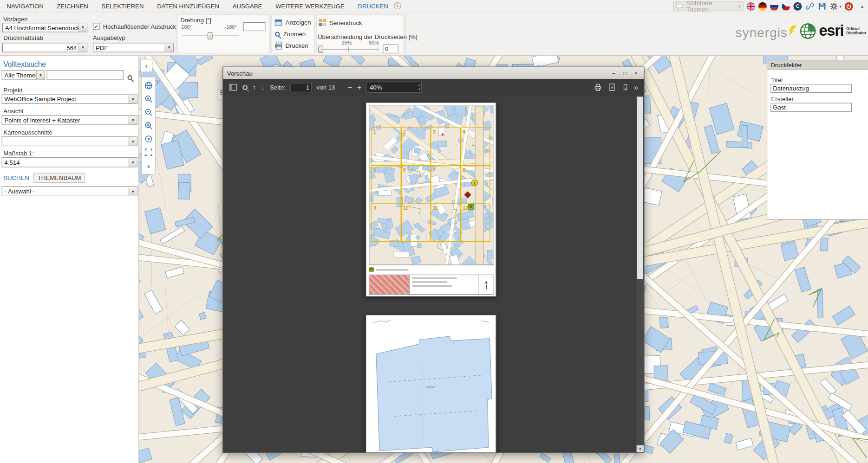 The image size is (868, 463). Describe the element at coordinates (394, 87) in the screenshot. I see `zoom-level-select: 40% ▴ ▾` at that location.